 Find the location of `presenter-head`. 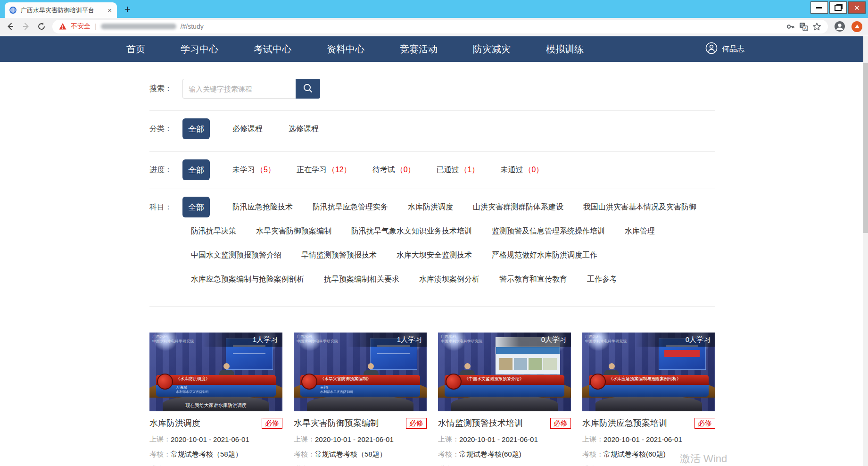

presenter-head is located at coordinates (612, 366).